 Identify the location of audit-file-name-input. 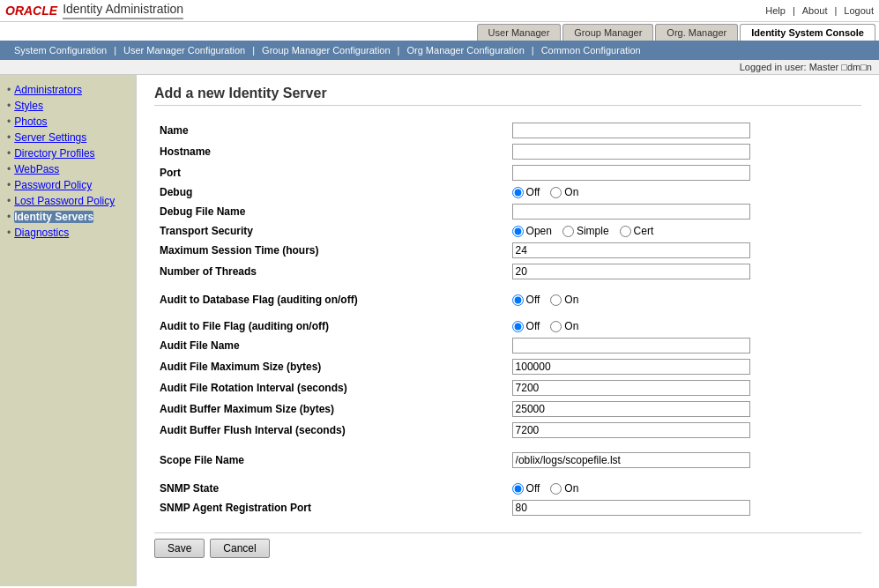
(631, 346).